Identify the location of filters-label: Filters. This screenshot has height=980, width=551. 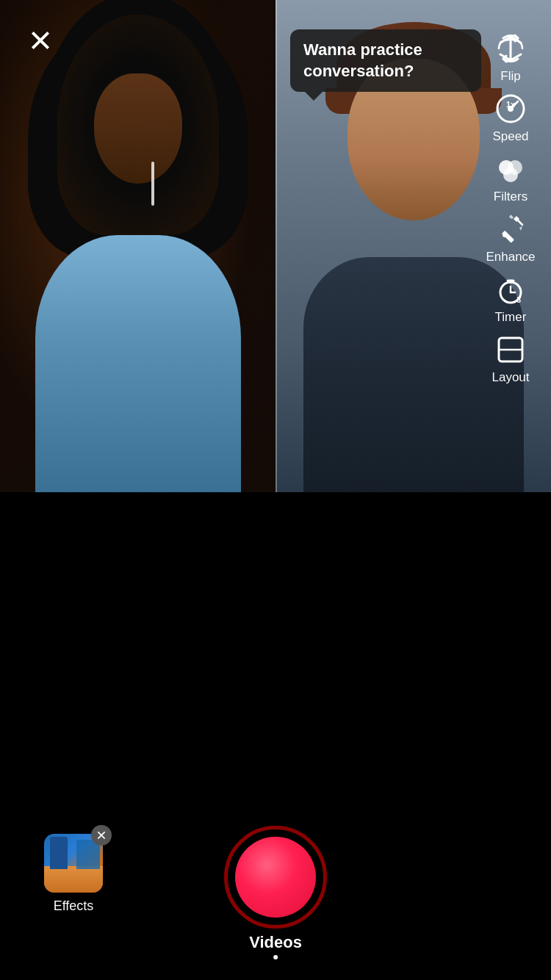
(511, 197).